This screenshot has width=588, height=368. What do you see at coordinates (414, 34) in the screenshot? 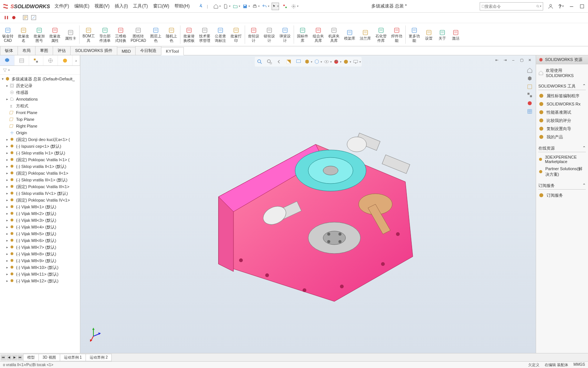
I see `ribbon-更多功能: 更多功 能` at bounding box center [414, 34].